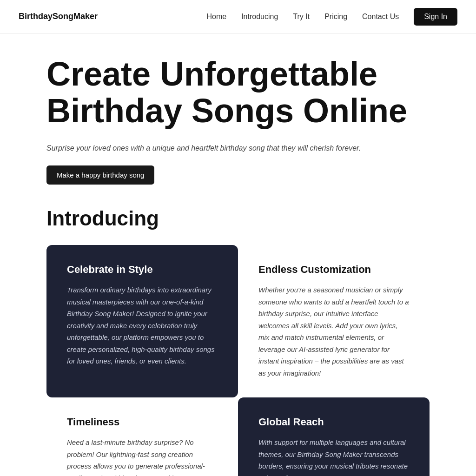  I want to click on nav-link-contact-us: Contact Us, so click(380, 17).